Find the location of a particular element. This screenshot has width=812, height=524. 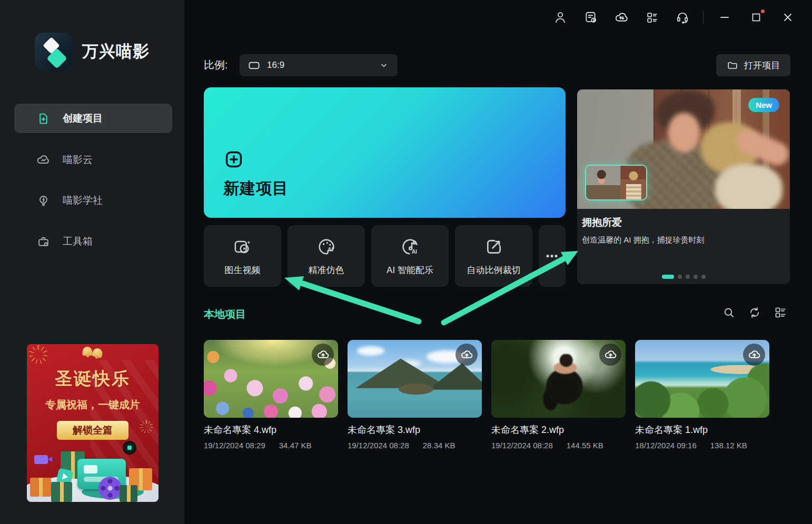

user-account-icon is located at coordinates (560, 17).